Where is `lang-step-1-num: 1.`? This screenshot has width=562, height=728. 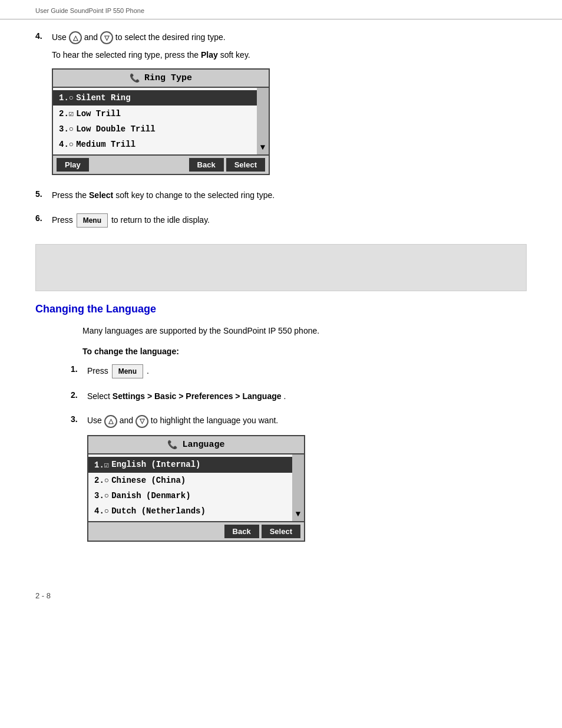 lang-step-1-num: 1. is located at coordinates (79, 374).